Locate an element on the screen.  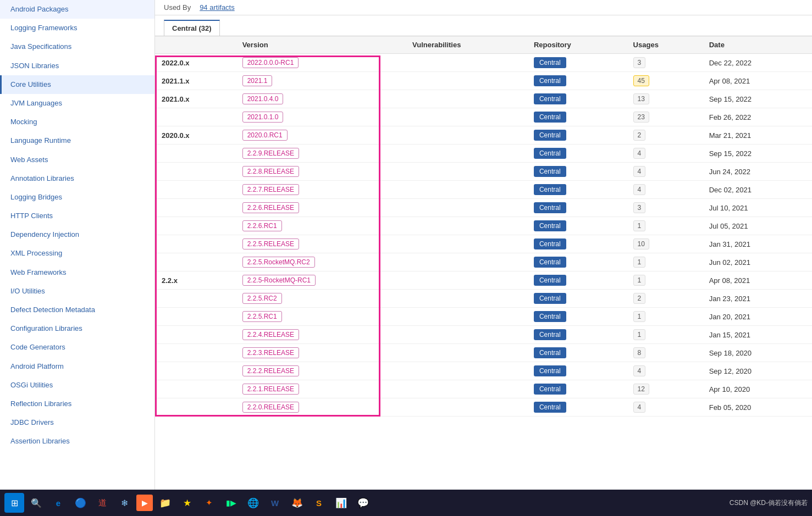
sidebar-item-logging-bridges: Logging Bridges is located at coordinates (77, 197).